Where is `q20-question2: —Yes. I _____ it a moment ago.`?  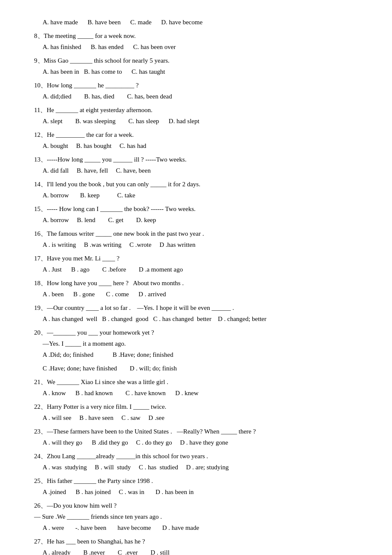
q20-question2: —Yes. I _____ it a moment ago. is located at coordinates (196, 344).